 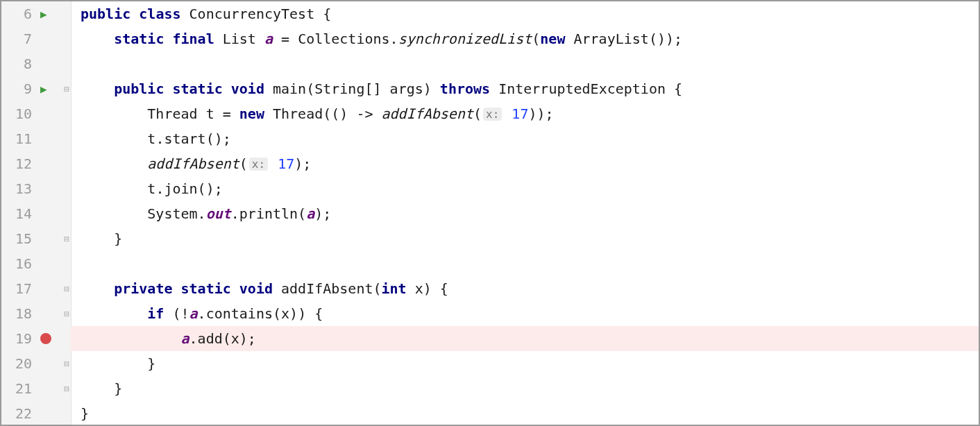 I want to click on line-number: 12, so click(x=19, y=164).